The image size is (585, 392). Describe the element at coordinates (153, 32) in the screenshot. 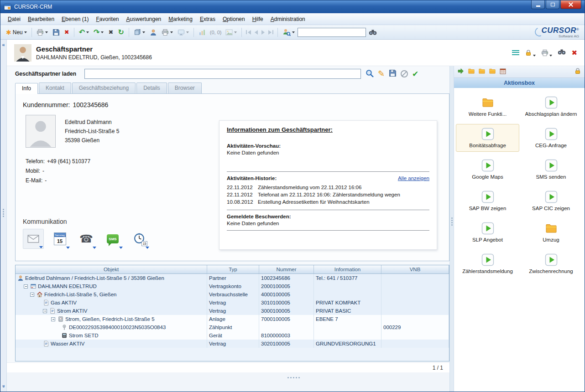

I see `assign-button` at that location.